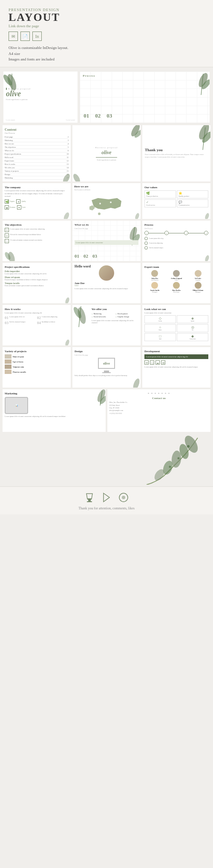 The image size is (213, 868). What do you see at coordinates (37, 193) in the screenshot?
I see `company-body: Lorem ipsum dolor sit amet consectetur a…` at bounding box center [37, 193].